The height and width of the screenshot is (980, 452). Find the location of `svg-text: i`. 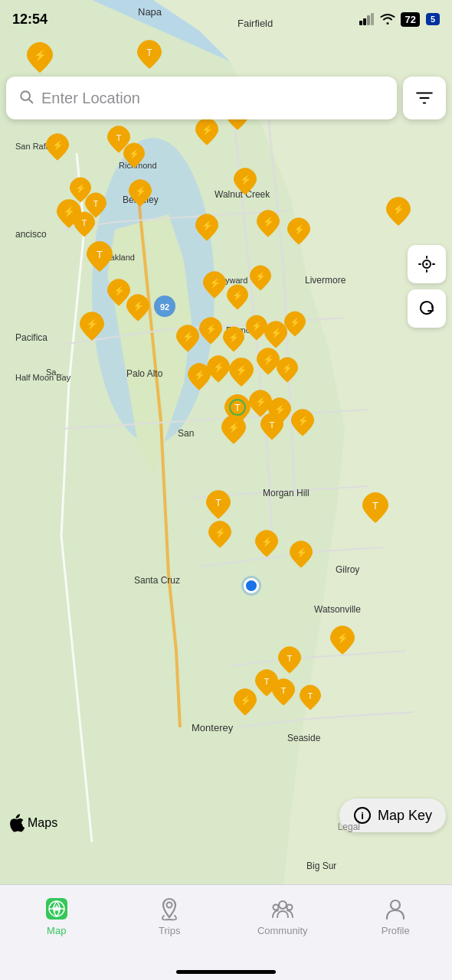

svg-text: i is located at coordinates (362, 816).